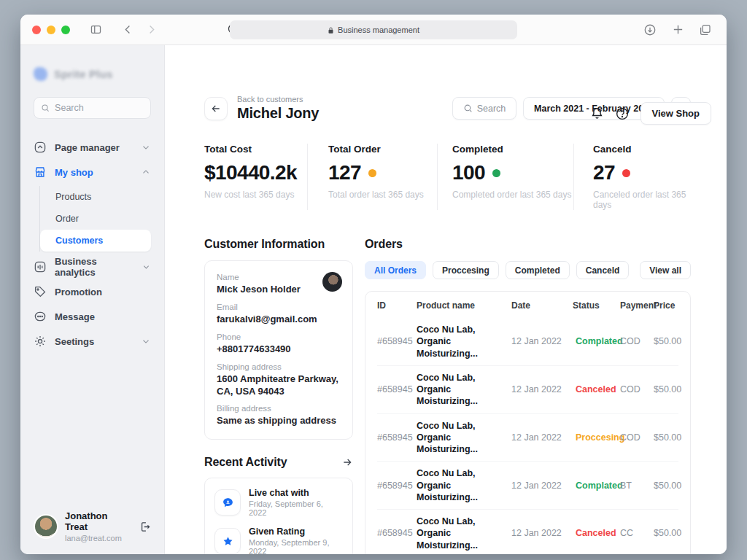 The image size is (747, 560). What do you see at coordinates (46, 526) in the screenshot?
I see `user-avatar` at bounding box center [46, 526].